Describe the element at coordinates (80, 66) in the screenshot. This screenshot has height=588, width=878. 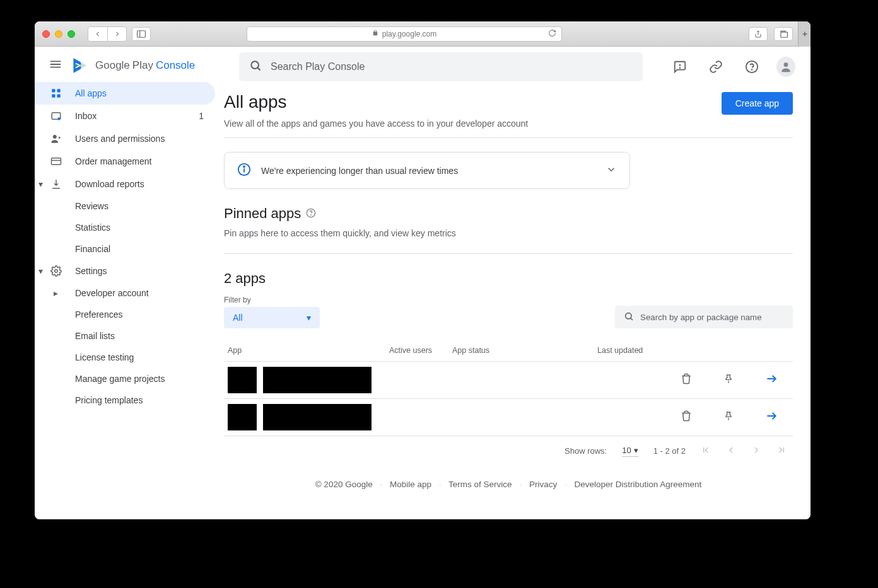
I see `play-logo-icon` at that location.